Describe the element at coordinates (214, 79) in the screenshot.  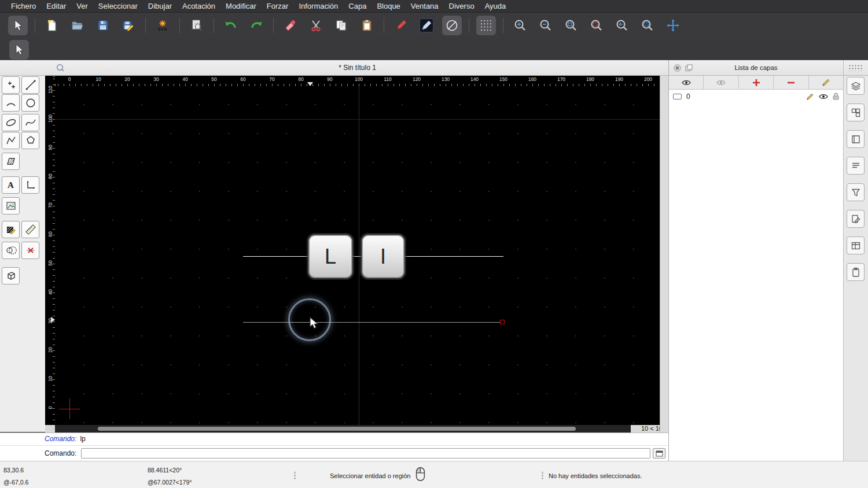
I see `h-ruler-label: 50` at that location.